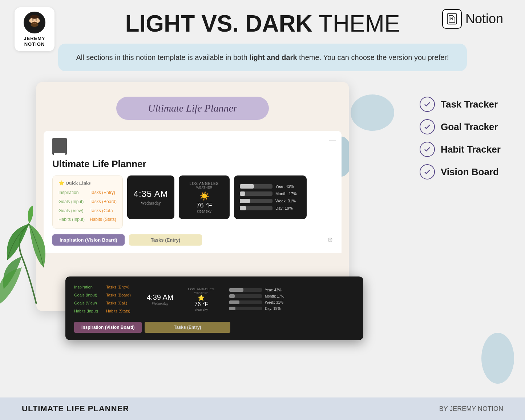  What do you see at coordinates (257, 309) in the screenshot?
I see `dark-progress-day-row: Day: 19%` at bounding box center [257, 309].